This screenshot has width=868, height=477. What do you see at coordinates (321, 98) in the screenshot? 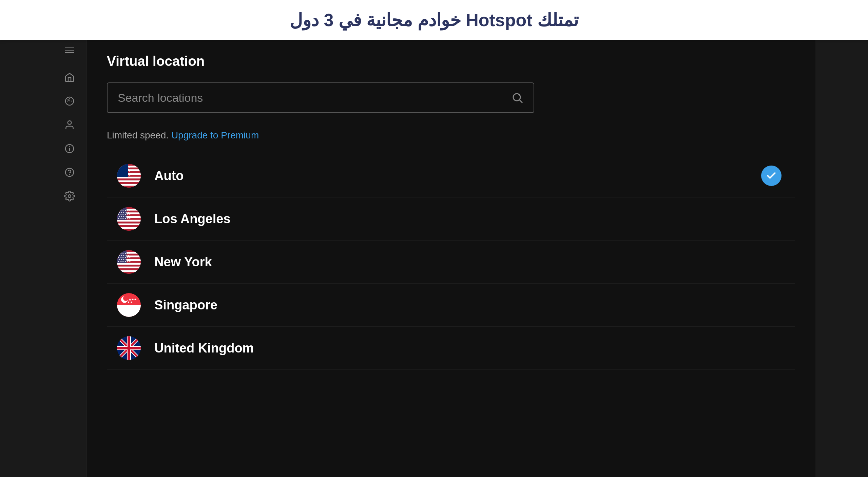
I see `search-bar` at bounding box center [321, 98].